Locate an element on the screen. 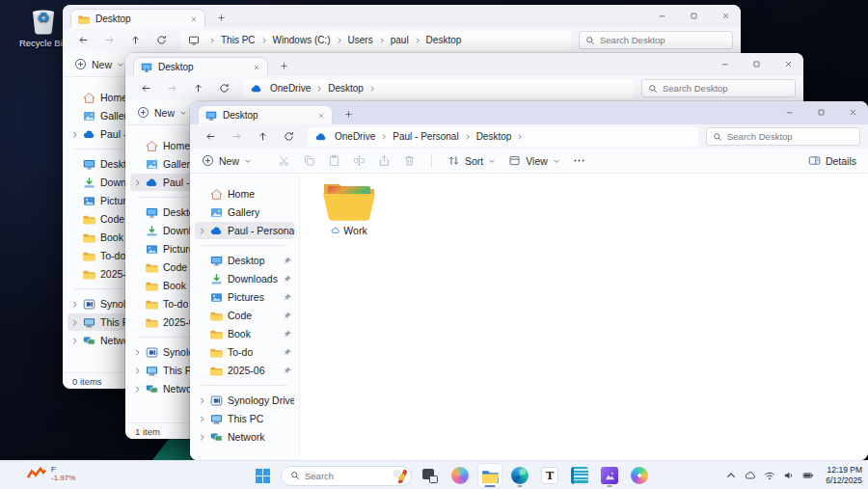 This screenshot has height=489, width=868. taskbar-search-box is located at coordinates (346, 476).